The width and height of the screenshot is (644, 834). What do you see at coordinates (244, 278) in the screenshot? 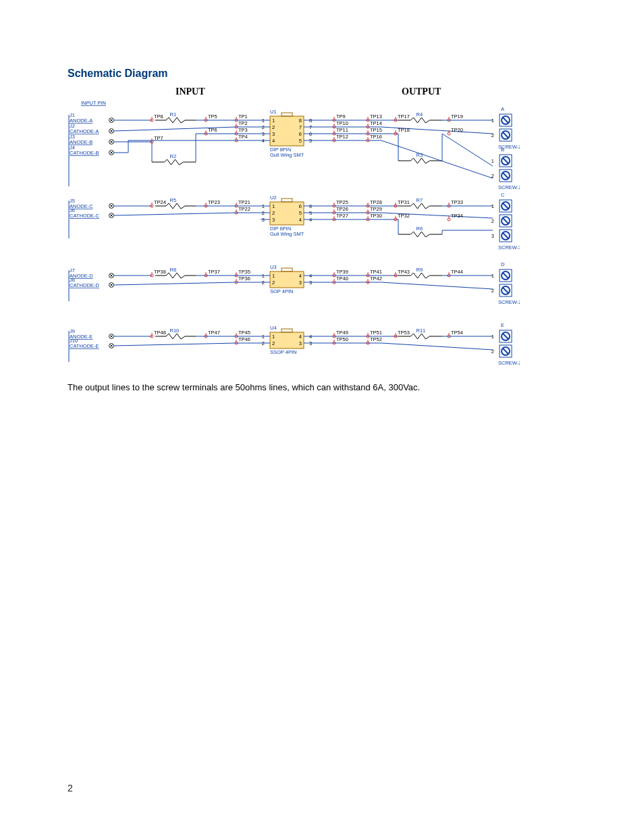
I see `svg-text: TP36` at bounding box center [244, 278].